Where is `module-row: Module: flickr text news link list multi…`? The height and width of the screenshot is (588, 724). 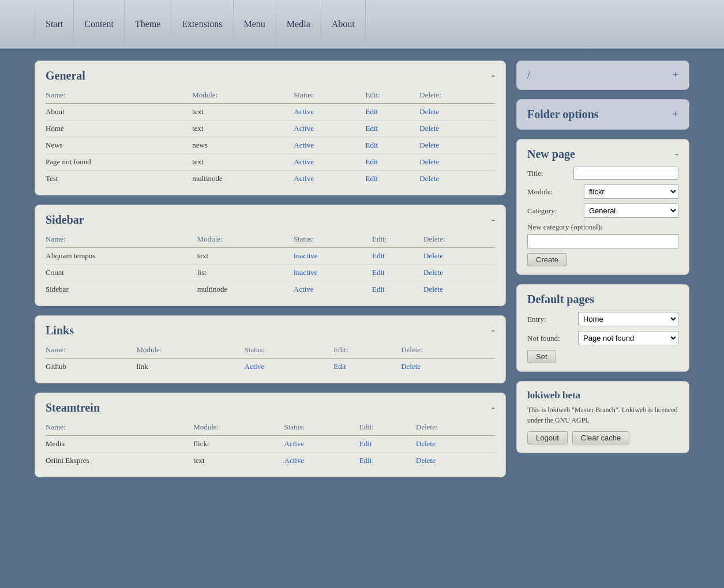 module-row: Module: flickr text news link list multi… is located at coordinates (603, 191).